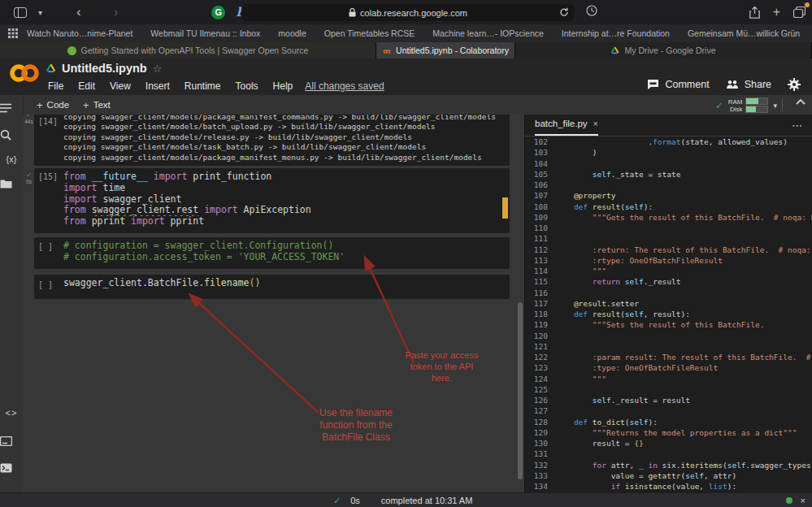 This screenshot has height=507, width=812. Describe the element at coordinates (24, 73) in the screenshot. I see `colab-logo-icon` at that location.